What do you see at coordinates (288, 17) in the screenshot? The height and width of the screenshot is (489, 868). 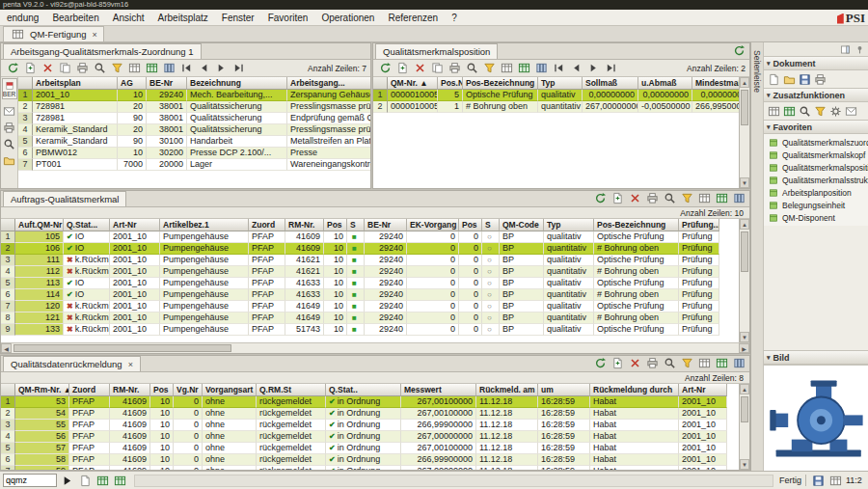 I see `menu-item-favoriten: Favoriten` at bounding box center [288, 17].